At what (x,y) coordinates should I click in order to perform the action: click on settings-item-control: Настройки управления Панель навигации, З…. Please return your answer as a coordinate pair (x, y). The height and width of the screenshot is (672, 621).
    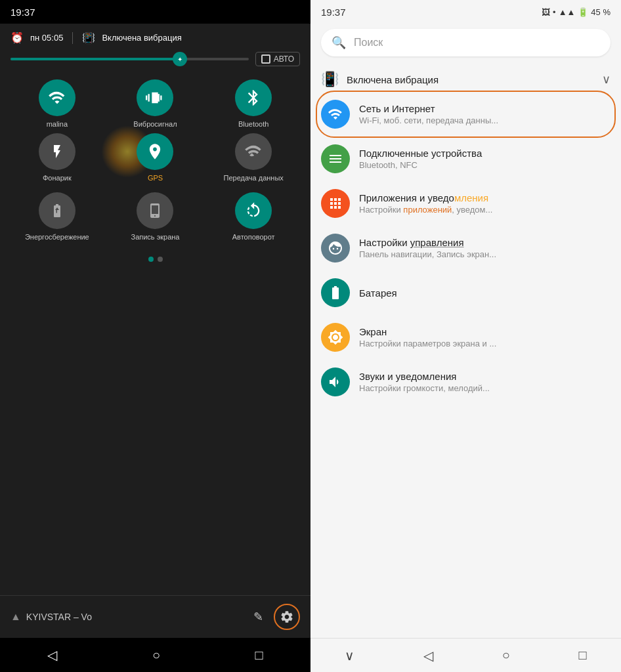
    Looking at the image, I should click on (466, 248).